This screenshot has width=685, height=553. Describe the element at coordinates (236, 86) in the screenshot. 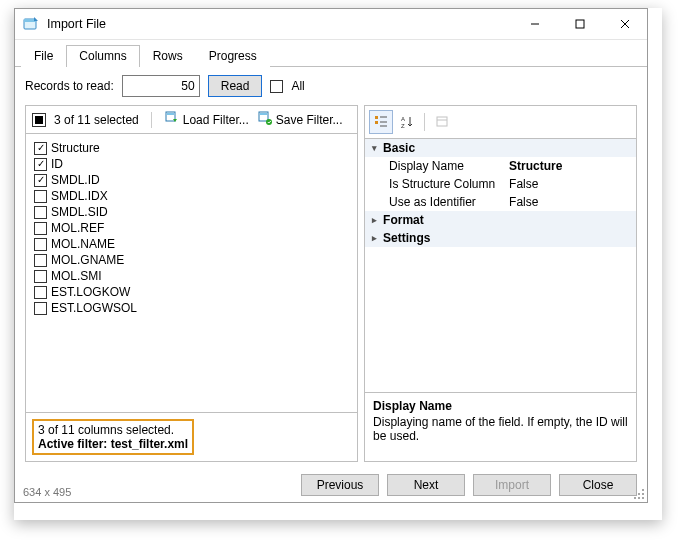

I see `read-button: Read` at that location.